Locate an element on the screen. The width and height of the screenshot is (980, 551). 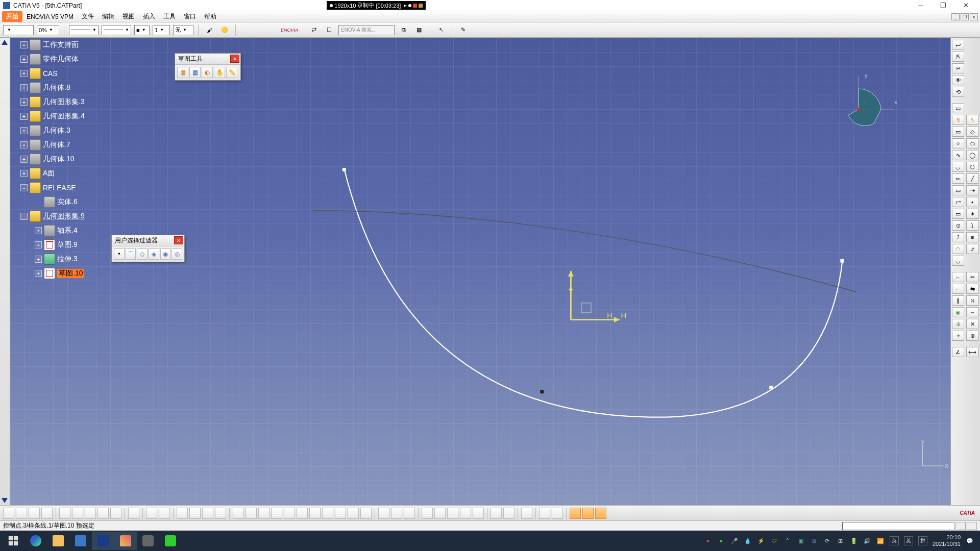
enovia-checkbox-icon: ☐ is located at coordinates (329, 30).